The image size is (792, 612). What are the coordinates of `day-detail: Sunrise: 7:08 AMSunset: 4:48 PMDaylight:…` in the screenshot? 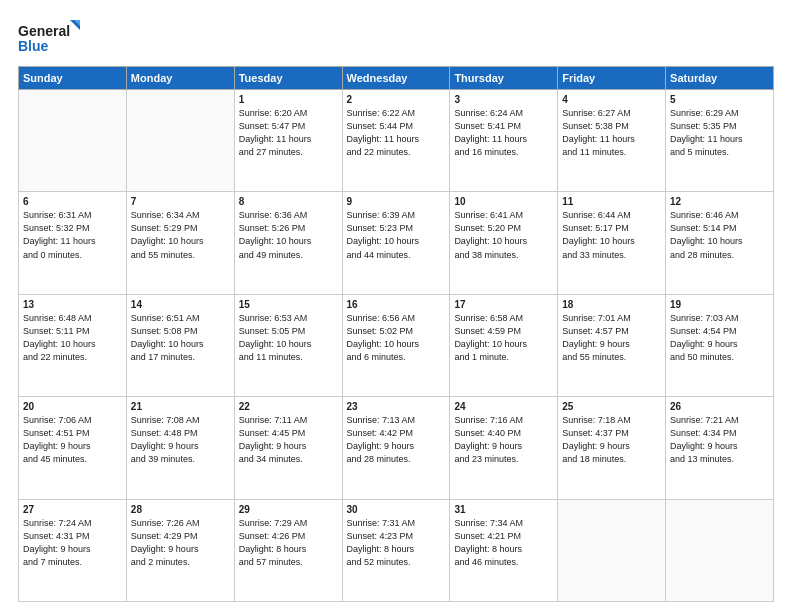 It's located at (180, 440).